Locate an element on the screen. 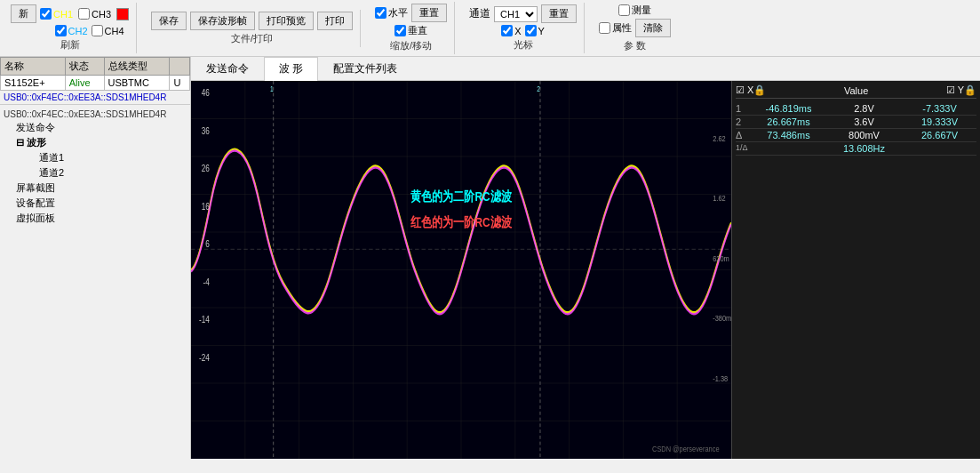 The image size is (980, 473). svg-text: 16 is located at coordinates (206, 206).